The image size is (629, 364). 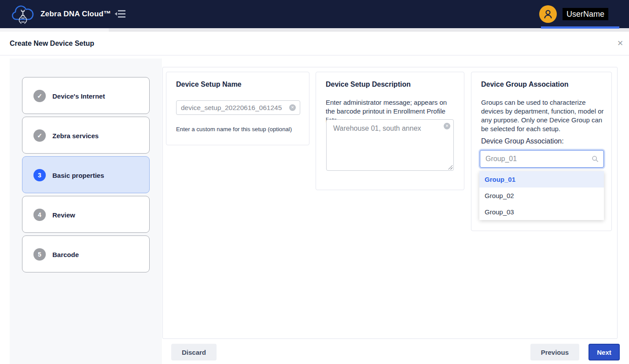 What do you see at coordinates (541, 195) in the screenshot?
I see `group-options-dropdown: Group_01 Group_02 Group_03` at bounding box center [541, 195].